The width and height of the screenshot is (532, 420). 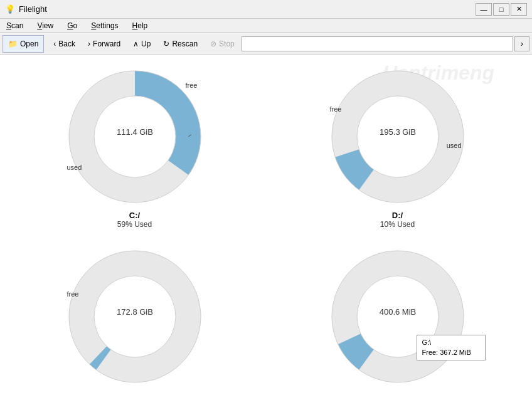 What do you see at coordinates (501, 9) in the screenshot?
I see `window-controls: — □ ✕` at bounding box center [501, 9].